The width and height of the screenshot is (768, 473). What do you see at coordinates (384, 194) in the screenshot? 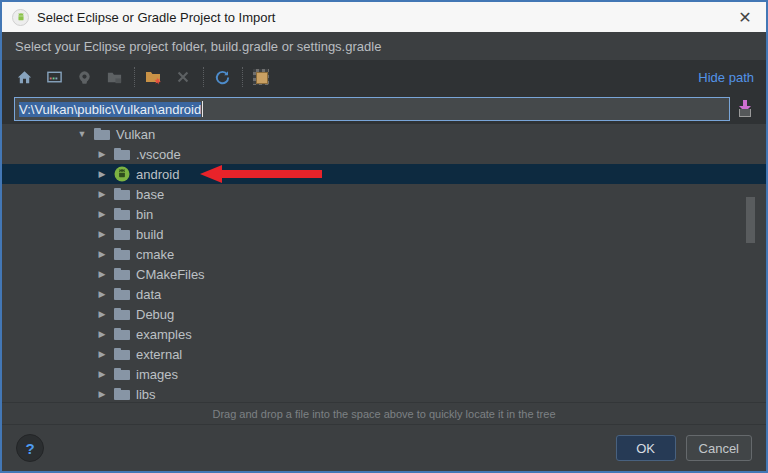
I see `tree-row-base: ▶base` at bounding box center [384, 194].